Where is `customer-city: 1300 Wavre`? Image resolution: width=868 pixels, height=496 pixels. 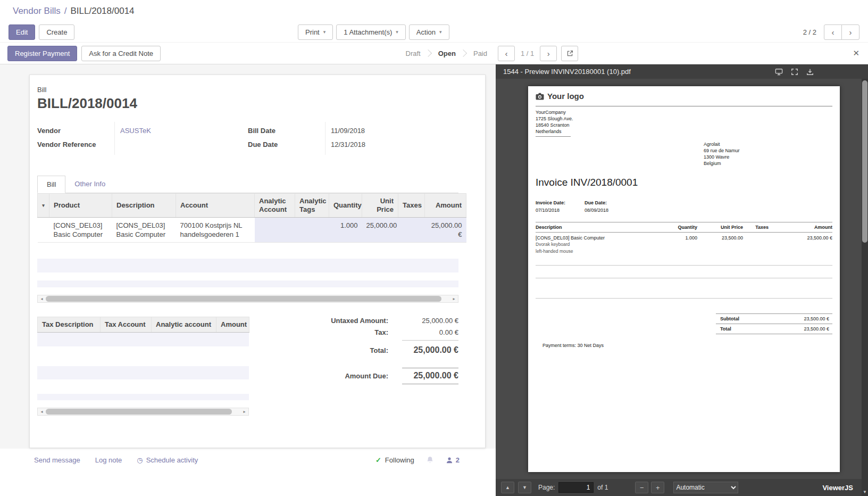 customer-city: 1300 Wavre is located at coordinates (722, 157).